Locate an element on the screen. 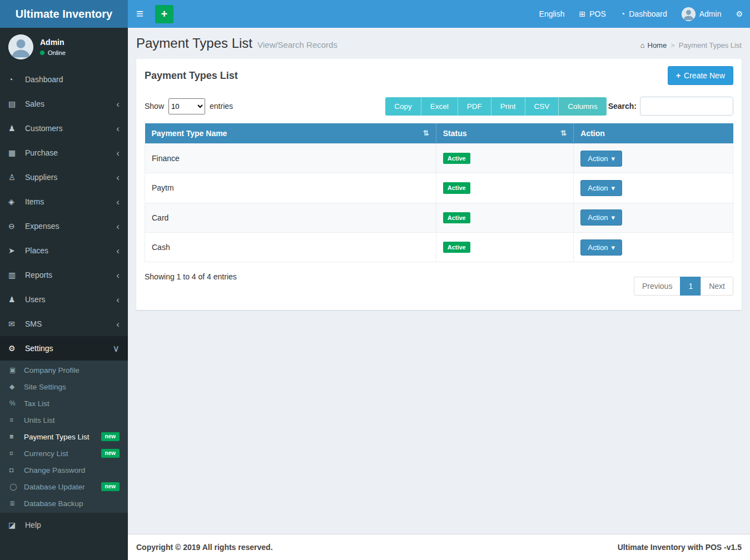  sidebar-subitem-payment-types-list: ≡ Payment Types List new is located at coordinates (64, 437).